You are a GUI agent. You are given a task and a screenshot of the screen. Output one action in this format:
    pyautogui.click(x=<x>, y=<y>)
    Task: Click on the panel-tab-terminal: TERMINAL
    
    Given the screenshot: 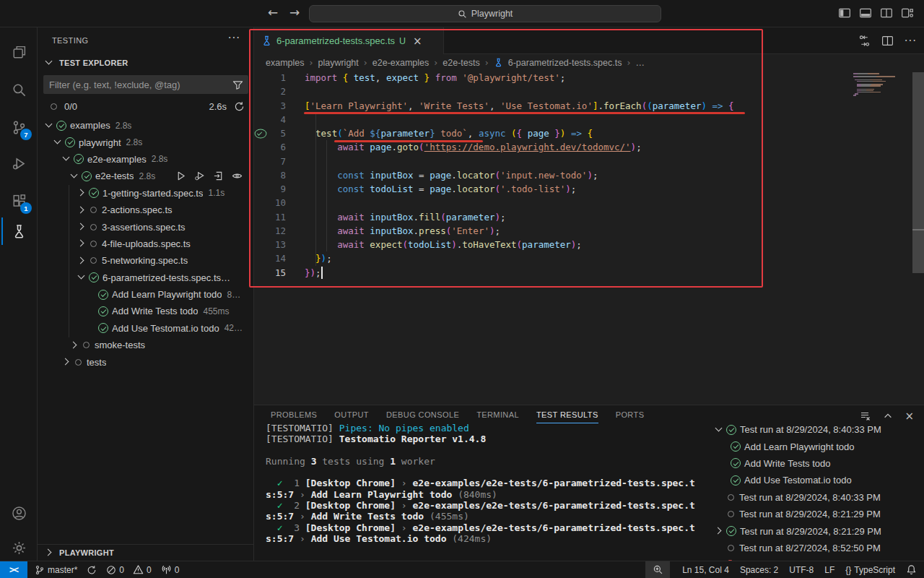 What is the action you would take?
    pyautogui.click(x=498, y=417)
    